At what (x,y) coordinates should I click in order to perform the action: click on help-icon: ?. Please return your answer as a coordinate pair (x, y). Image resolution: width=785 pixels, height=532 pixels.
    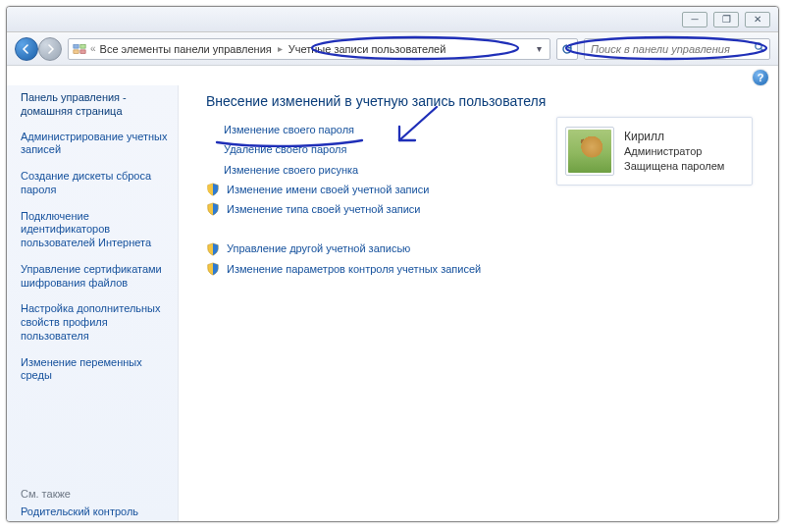
    Looking at the image, I should click on (760, 78).